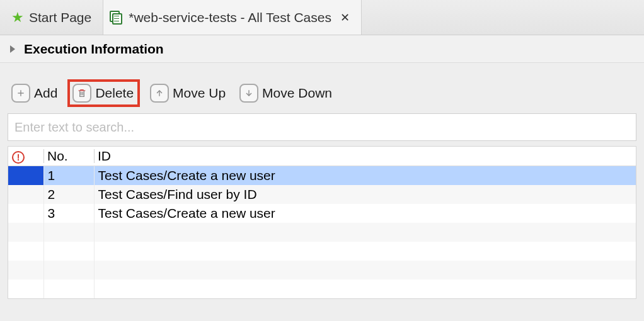 Image resolution: width=644 pixels, height=321 pixels. Describe the element at coordinates (322, 127) in the screenshot. I see `search-input` at that location.